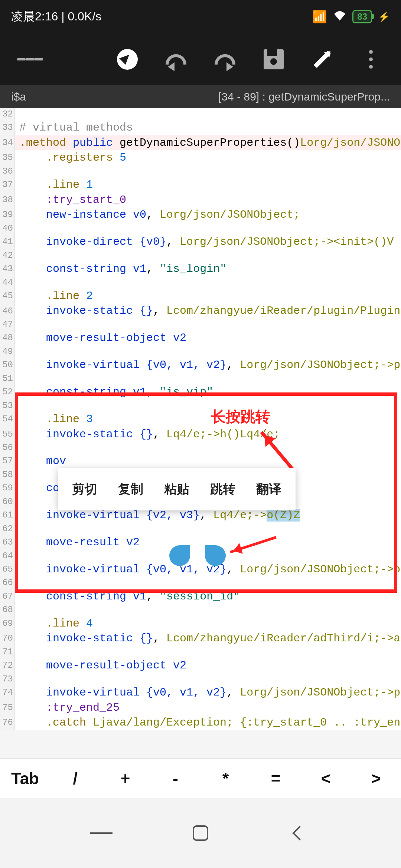  I want to click on menu-icon, so click(30, 59).